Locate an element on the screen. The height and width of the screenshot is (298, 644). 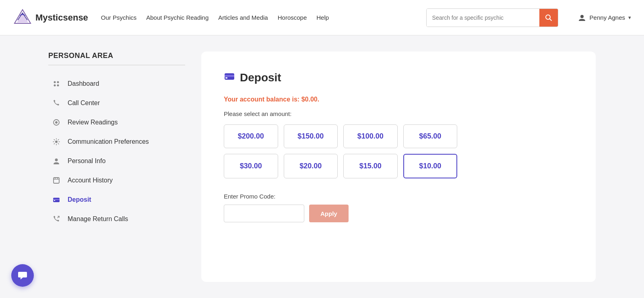
chat-icon is located at coordinates (23, 275).